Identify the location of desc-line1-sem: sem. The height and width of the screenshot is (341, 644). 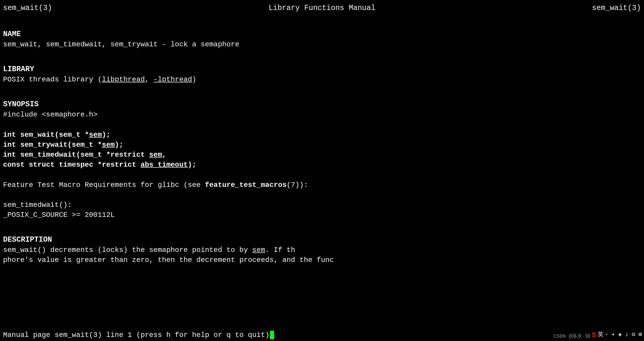
(259, 250).